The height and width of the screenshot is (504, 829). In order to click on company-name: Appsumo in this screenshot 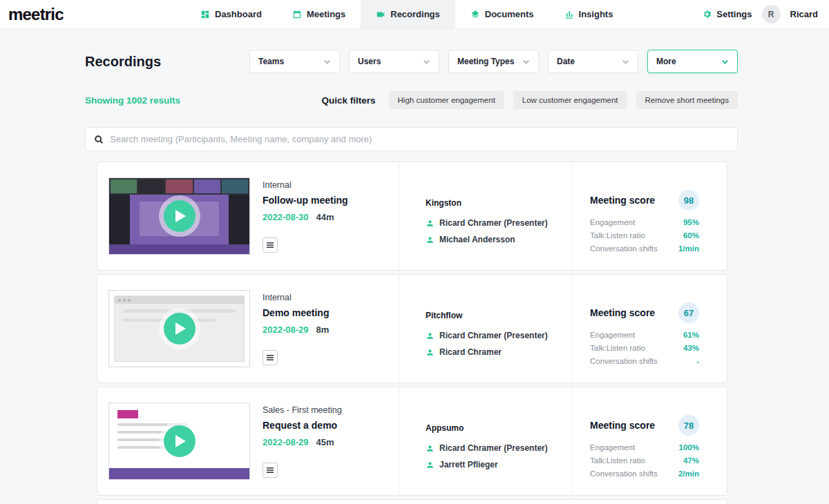, I will do `click(495, 428)`.